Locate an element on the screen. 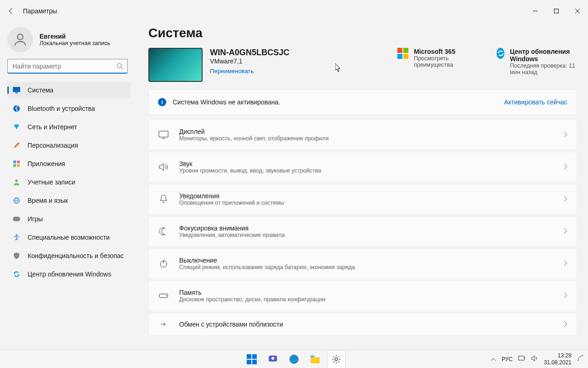 This screenshot has width=588, height=368. setting-display: ДисплейМониторы, яркость, ночной свет, о… is located at coordinates (363, 135).